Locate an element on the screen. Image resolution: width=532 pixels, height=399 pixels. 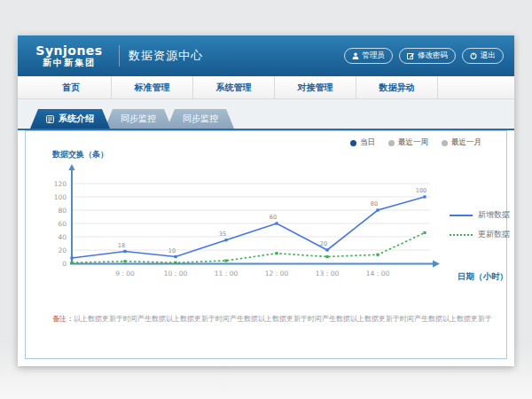
legend-item-2: 更新数据 is located at coordinates (480, 234).